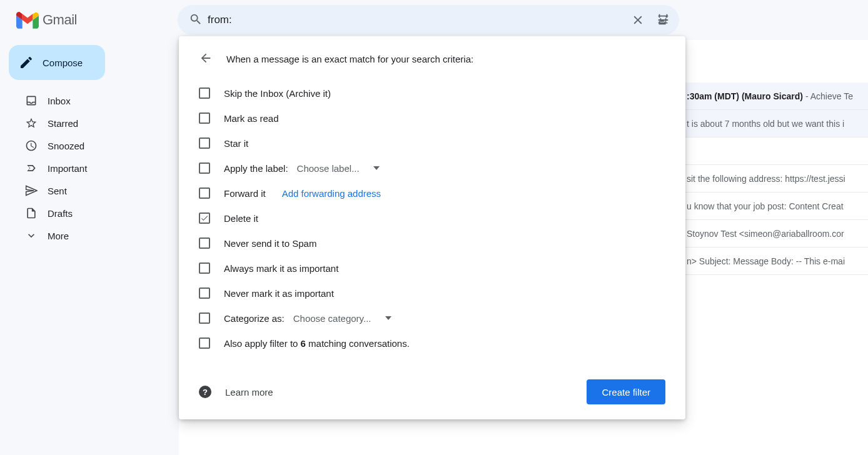 The image size is (868, 455). Describe the element at coordinates (432, 343) in the screenshot. I see `option-apply-also: Also apply filter to 6 matching conversa…` at that location.